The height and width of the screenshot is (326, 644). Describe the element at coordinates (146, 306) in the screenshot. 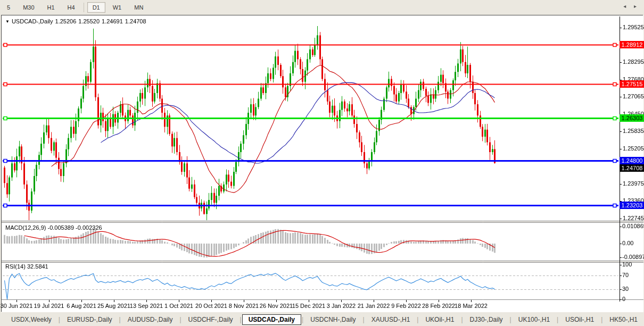

I see `date-axis-label: 13 Sep 2021` at that location.